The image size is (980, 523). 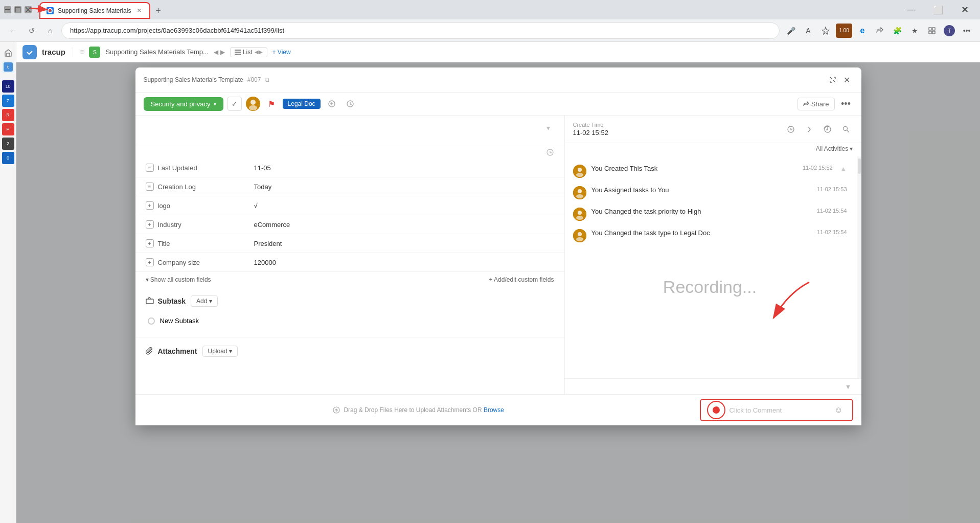 What do you see at coordinates (850, 386) in the screenshot?
I see `scroll-down-icon: ▼` at bounding box center [850, 386].